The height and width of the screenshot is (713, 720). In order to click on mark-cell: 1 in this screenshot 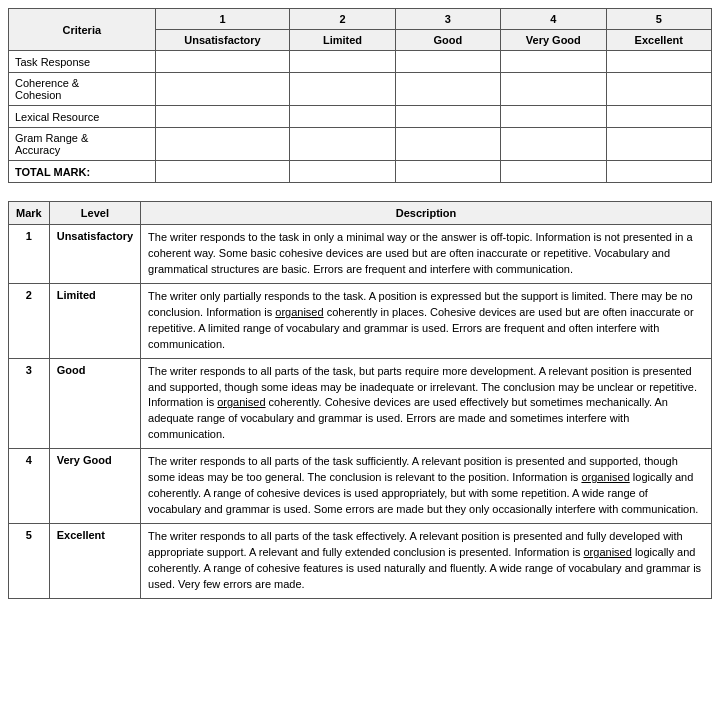, I will do `click(30, 254)`.